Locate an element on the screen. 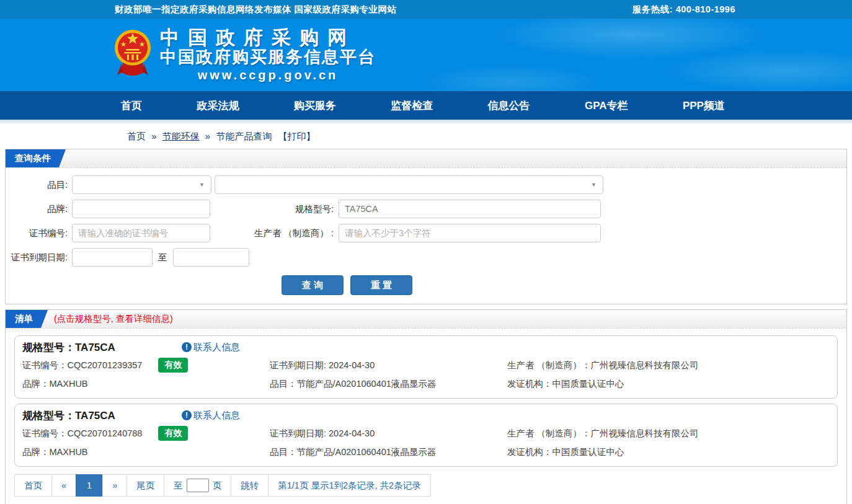 The image size is (852, 504). category-label: 品目: is located at coordinates (38, 185).